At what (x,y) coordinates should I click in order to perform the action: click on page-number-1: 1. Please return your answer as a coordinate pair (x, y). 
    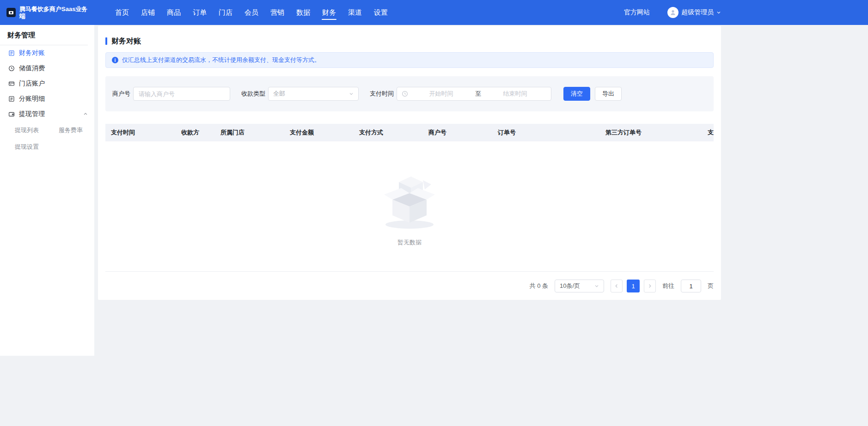
    Looking at the image, I should click on (633, 286).